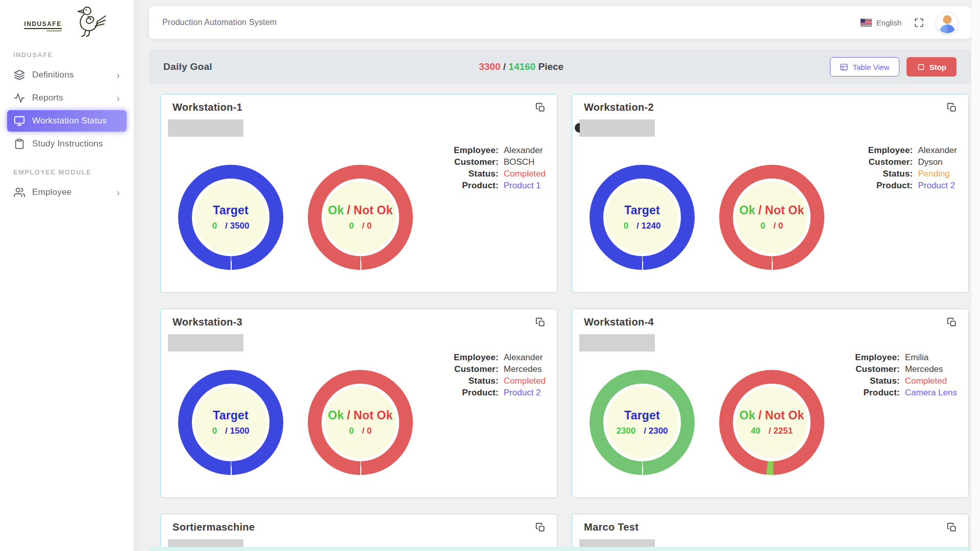 This screenshot has height=551, width=980. Describe the element at coordinates (67, 276) in the screenshot. I see `sidebar: INDUSAFE INDUSAFE Definitions › Reports …` at that location.